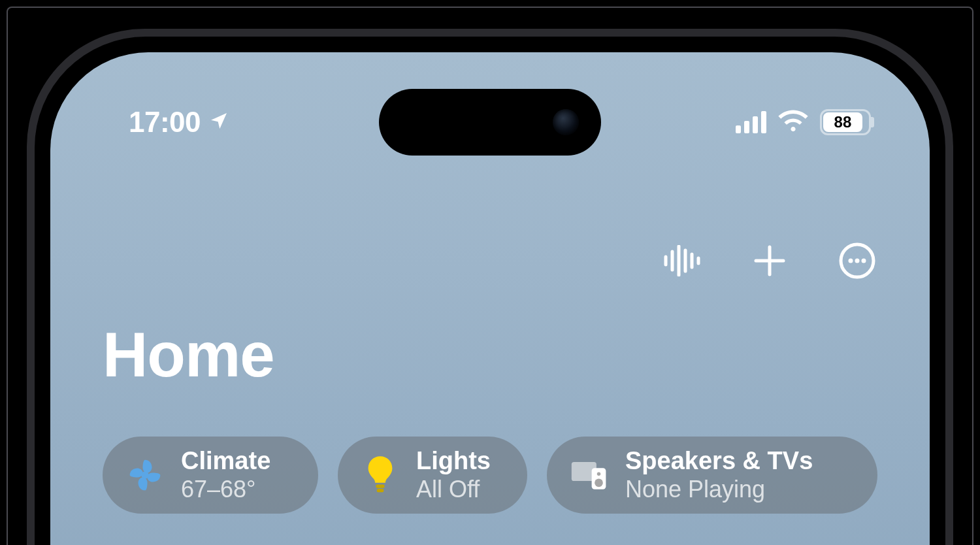 The height and width of the screenshot is (545, 980). Describe the element at coordinates (490, 122) in the screenshot. I see `dynamic-island` at that location.